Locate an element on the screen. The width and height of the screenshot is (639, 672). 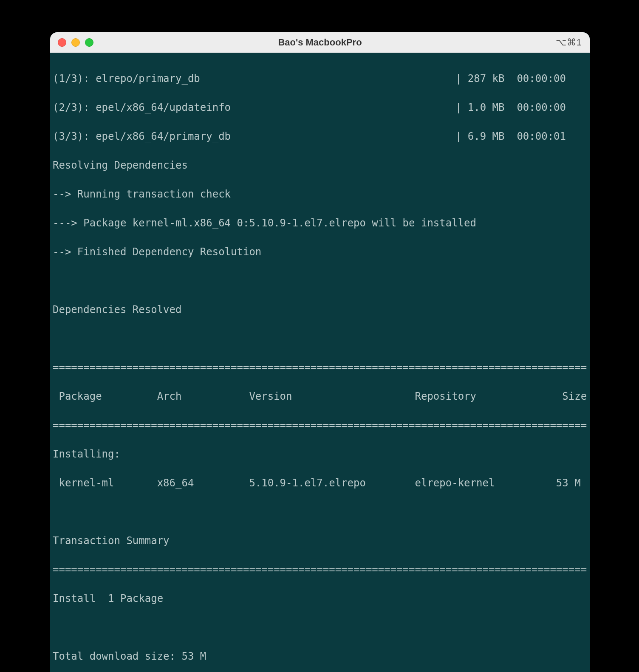
table-header: Package Arch Version Repository Size is located at coordinates (320, 396).